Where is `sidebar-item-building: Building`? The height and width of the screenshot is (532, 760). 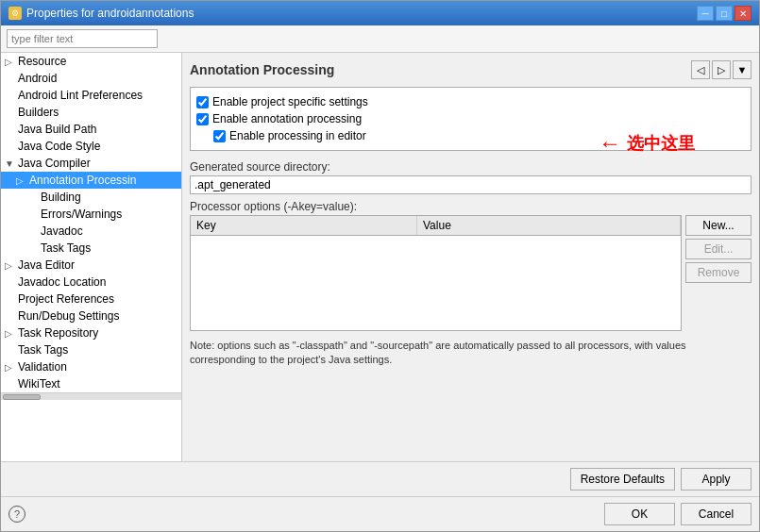
sidebar-item-building: Building is located at coordinates (91, 197).